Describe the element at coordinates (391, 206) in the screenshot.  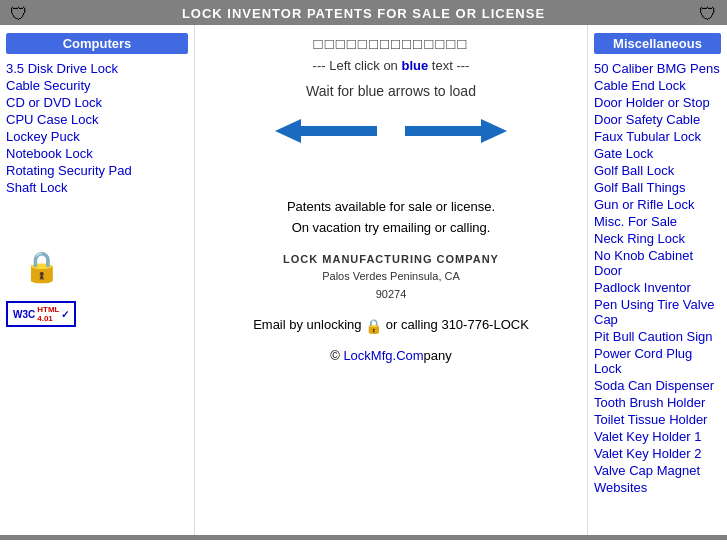
I see `patents-line1: Patents available for sale or license.` at that location.